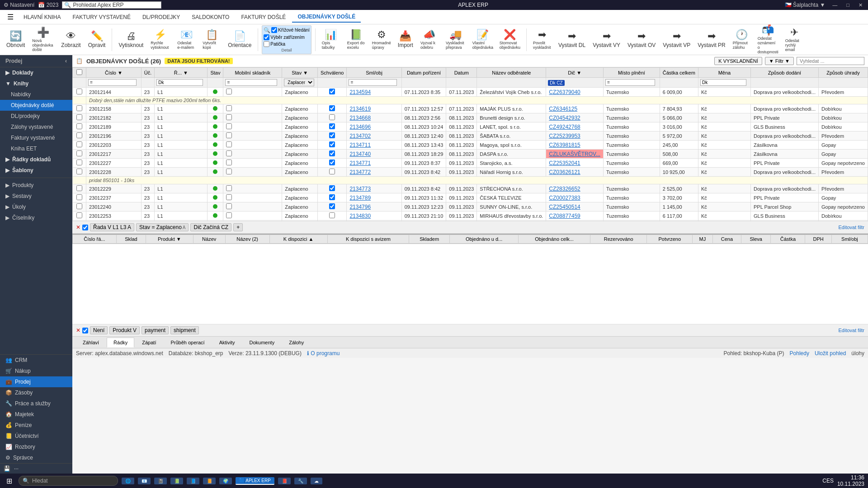  Describe the element at coordinates (80, 73) in the screenshot. I see `col-select-all` at that location.